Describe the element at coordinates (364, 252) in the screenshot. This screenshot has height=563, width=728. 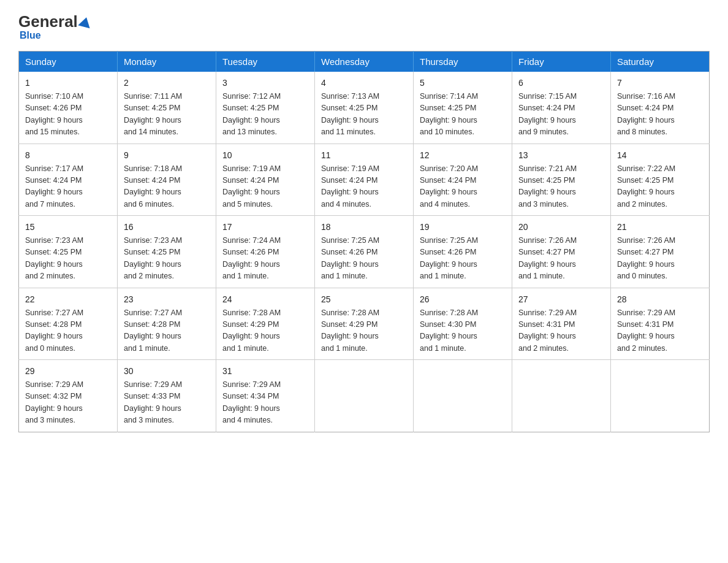
I see `week-row-3: 15Sunrise: 7:23 AMSunset: 4:25 PMDayligh…` at that location.